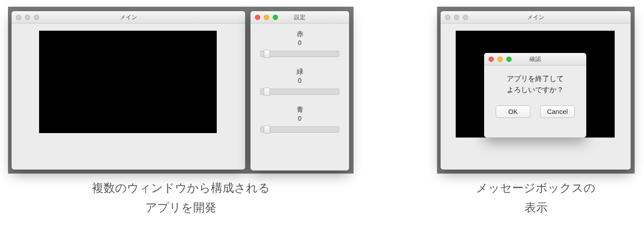  I want to click on cancel-button: Cancel, so click(557, 112).